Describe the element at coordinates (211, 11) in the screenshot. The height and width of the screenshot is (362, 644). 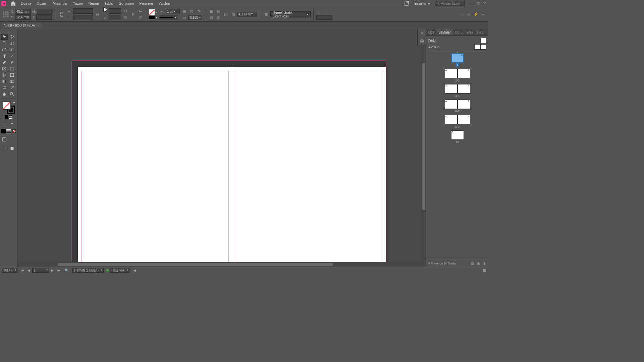
I see `wrap-around-icon: ▦` at that location.